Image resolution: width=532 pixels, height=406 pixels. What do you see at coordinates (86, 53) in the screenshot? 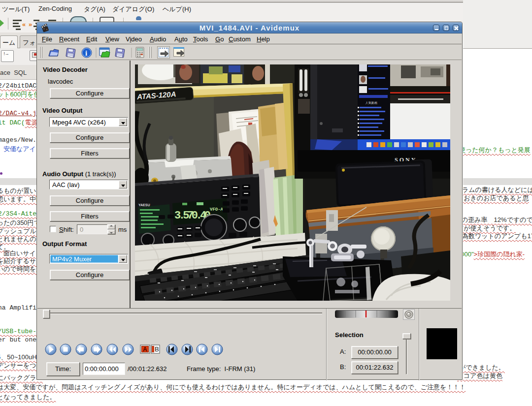
I see `svg-text: i` at bounding box center [86, 53].